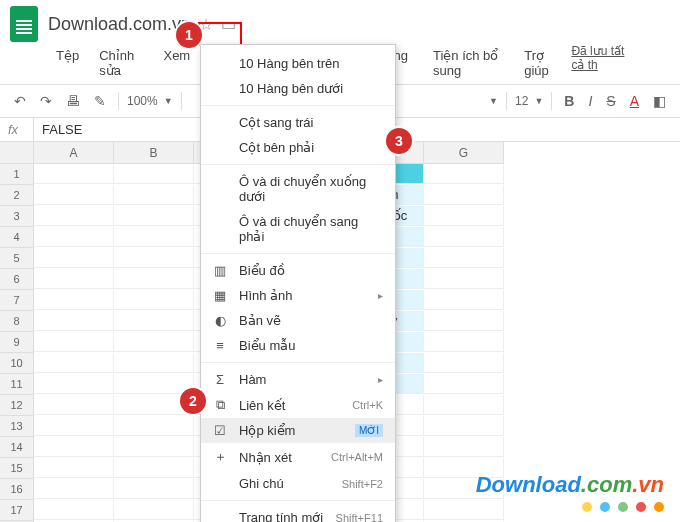 The width and height of the screenshot is (680, 522). Describe the element at coordinates (62, 130) in the screenshot. I see `formula-bar: FALSE` at that location.